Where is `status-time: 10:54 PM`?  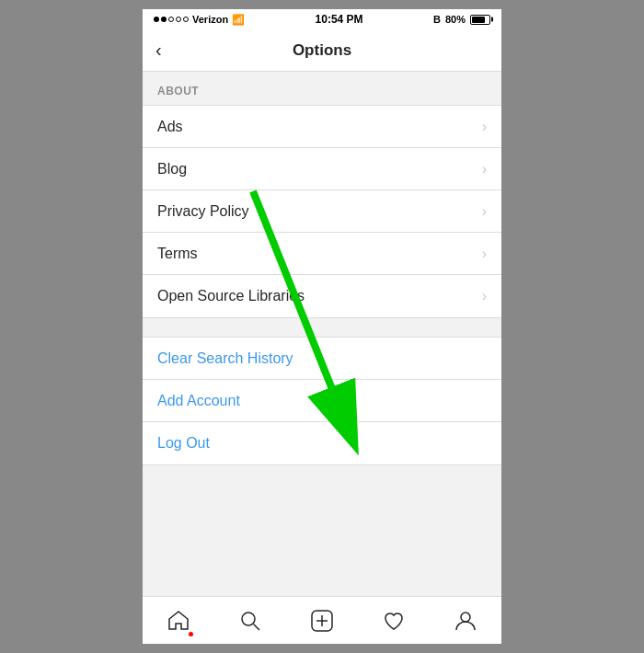
status-time: 10:54 PM is located at coordinates (339, 19).